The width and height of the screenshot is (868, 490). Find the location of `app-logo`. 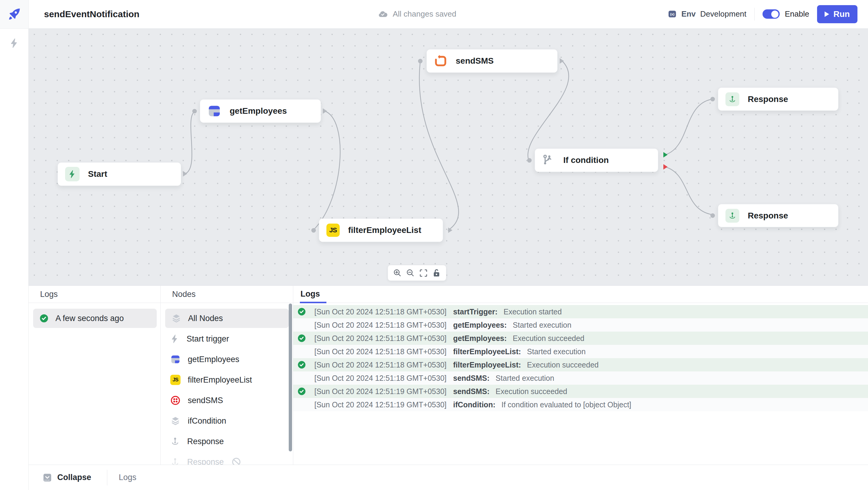

app-logo is located at coordinates (14, 14).